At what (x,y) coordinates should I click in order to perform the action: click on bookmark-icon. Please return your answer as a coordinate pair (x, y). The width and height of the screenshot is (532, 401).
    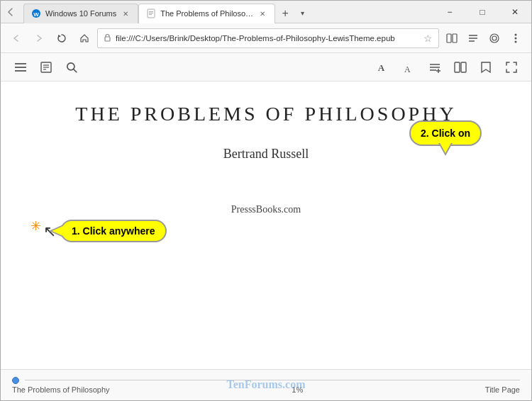
    Looking at the image, I should click on (486, 67).